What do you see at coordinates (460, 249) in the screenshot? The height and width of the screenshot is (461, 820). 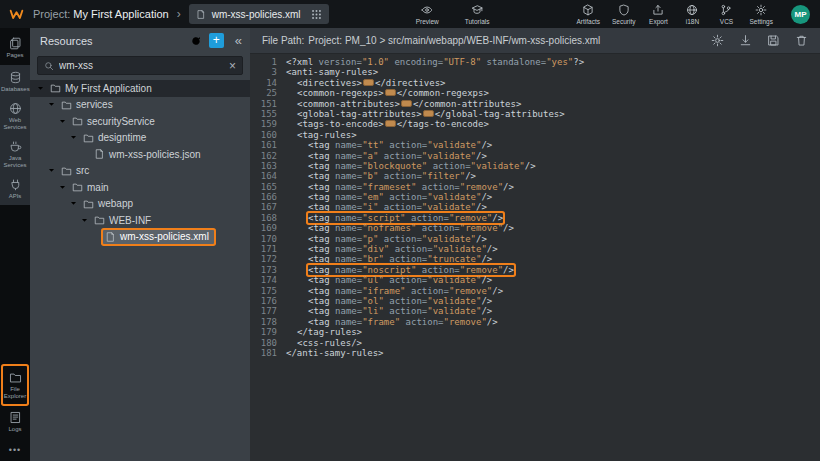 I see `code-token: "validate"` at bounding box center [460, 249].